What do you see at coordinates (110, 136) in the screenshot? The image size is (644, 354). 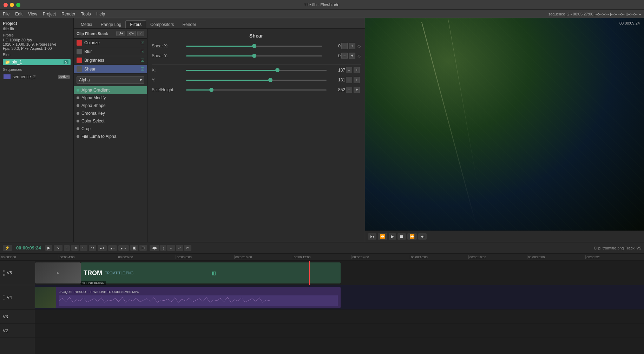 I see `alpha-item-fileluma: File Luma to Alpha` at bounding box center [110, 136].